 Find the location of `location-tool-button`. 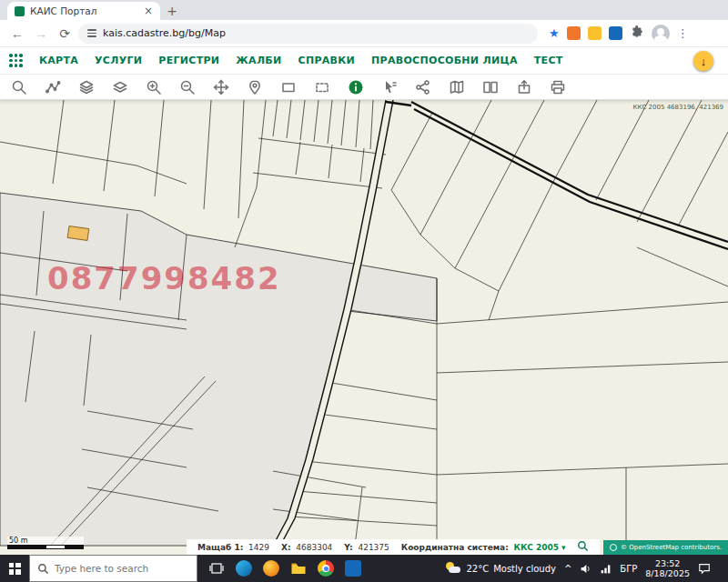

location-tool-button is located at coordinates (255, 87).